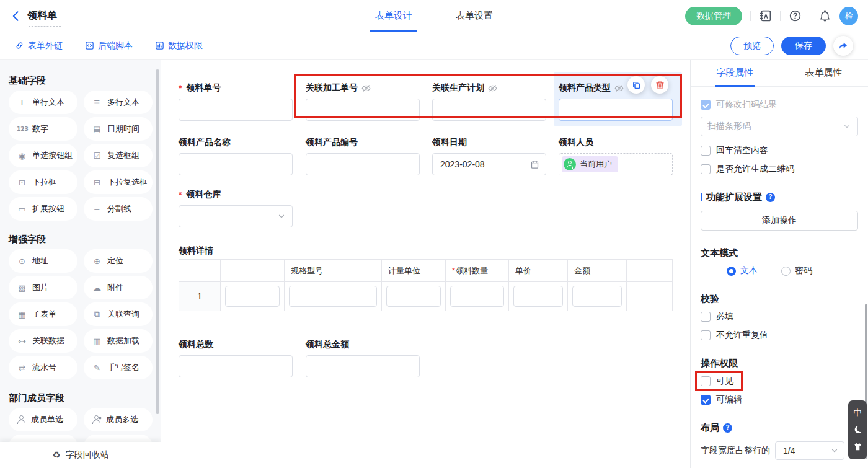 The width and height of the screenshot is (868, 468). I want to click on backend-script-link: 后端脚本, so click(109, 46).